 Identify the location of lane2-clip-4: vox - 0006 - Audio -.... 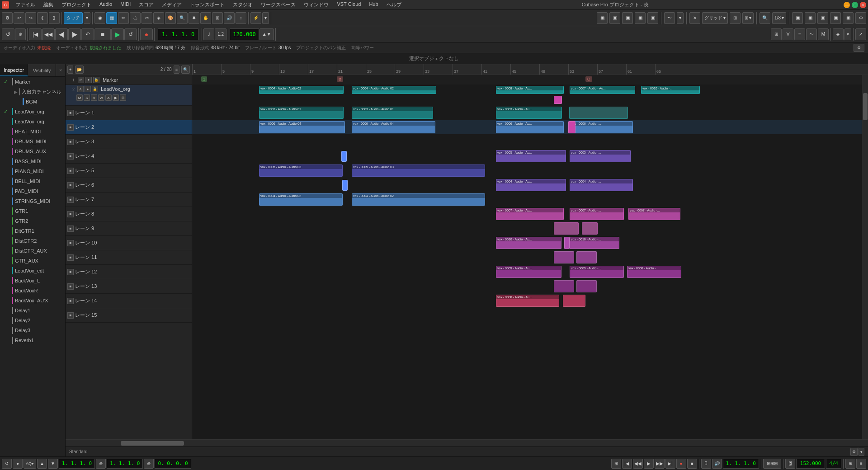
(601, 127).